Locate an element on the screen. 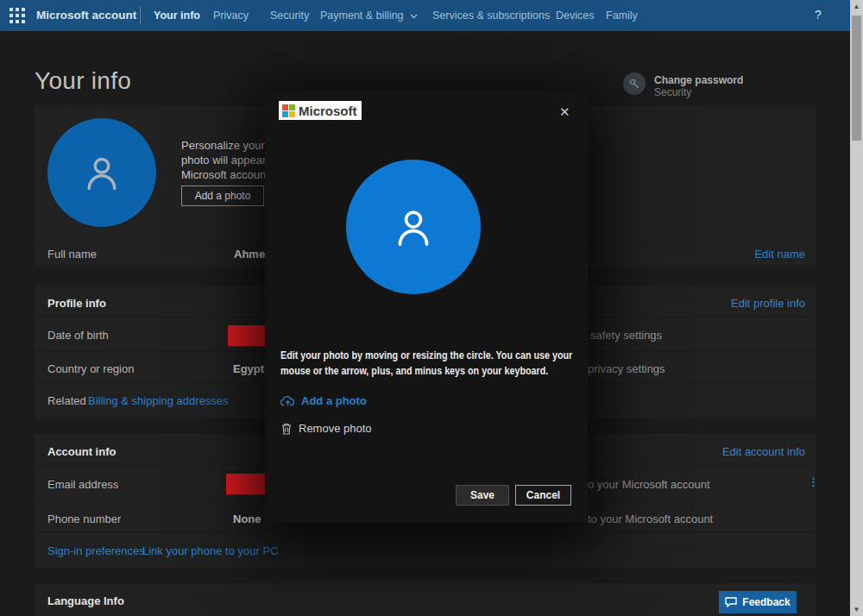 The height and width of the screenshot is (616, 863). billing-shipping-addresses-link: Billing & shipping addresses is located at coordinates (159, 400).